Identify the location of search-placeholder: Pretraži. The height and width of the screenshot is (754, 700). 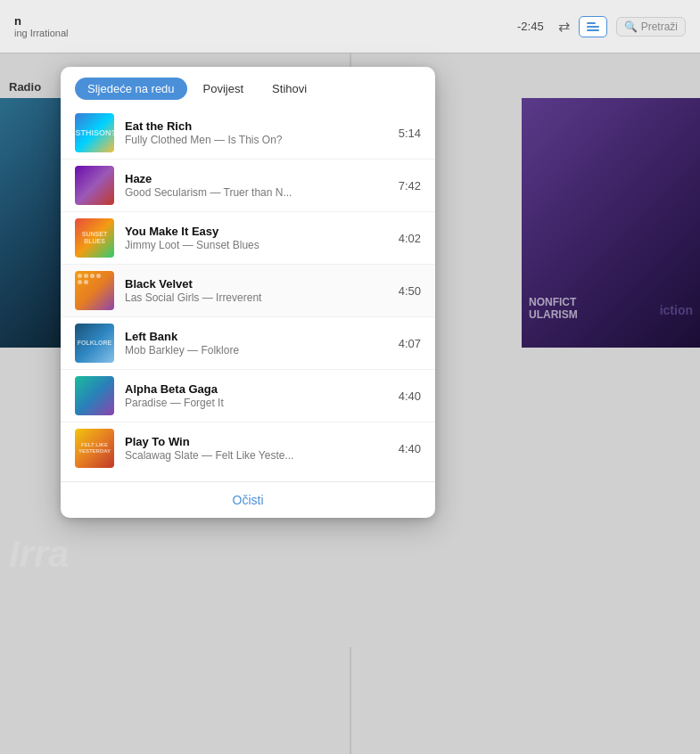
(660, 27).